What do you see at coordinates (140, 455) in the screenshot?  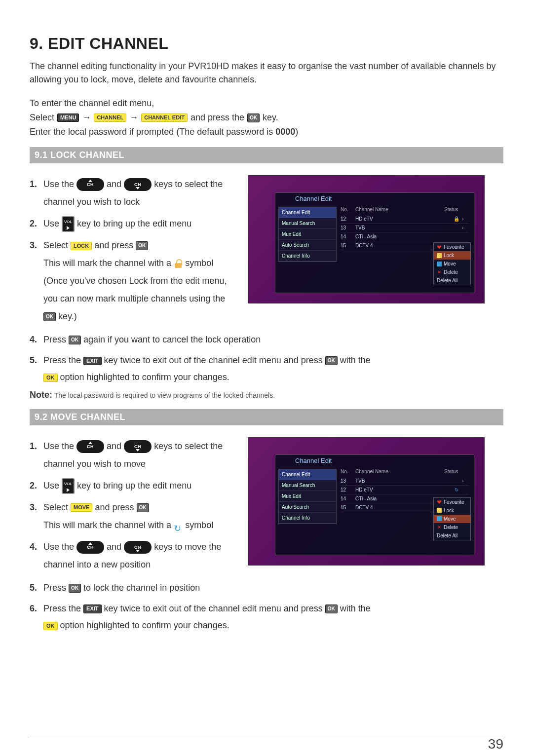 I see `move-step-1: 1. Use the CH and CH keys to select the …` at bounding box center [140, 455].